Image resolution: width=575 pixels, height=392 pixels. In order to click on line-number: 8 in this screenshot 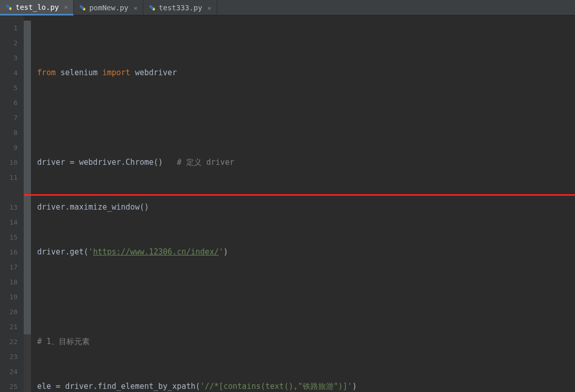, I will do `click(9, 133)`.